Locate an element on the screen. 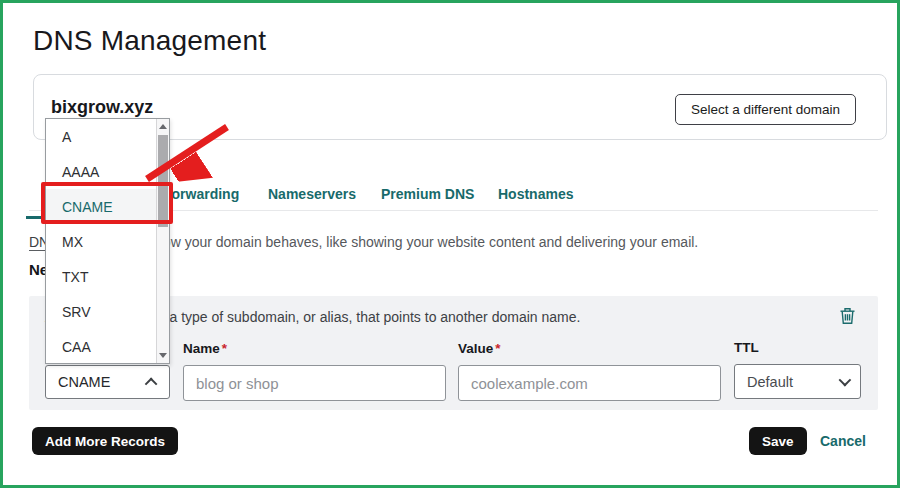 The image size is (900, 488). record-type-select: CNAME is located at coordinates (108, 382).